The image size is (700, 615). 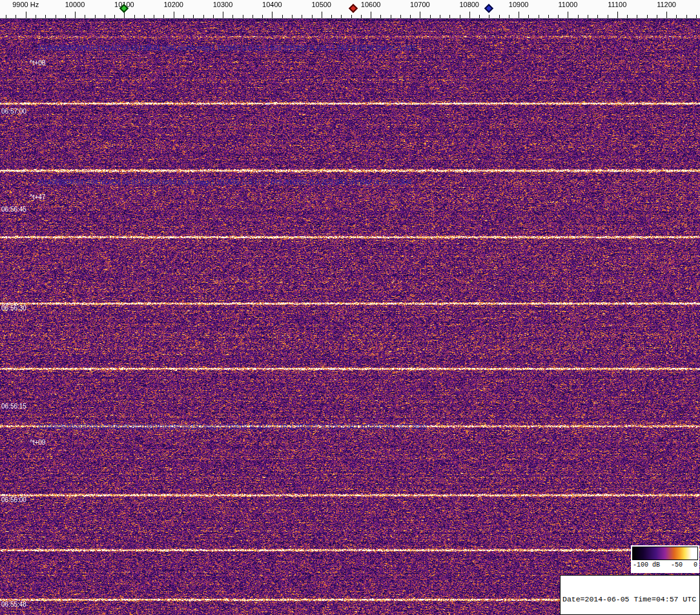 What do you see at coordinates (695, 565) in the screenshot?
I see `colorbar-max-label: 0` at bounding box center [695, 565].